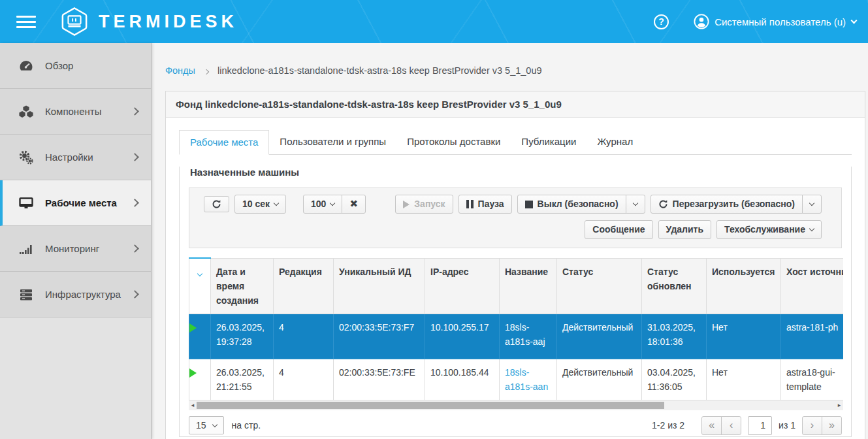  I want to click on machine-row: 26.03.2025, 21:21:55 4 02:00:33:5E:73:FE…, so click(517, 379).